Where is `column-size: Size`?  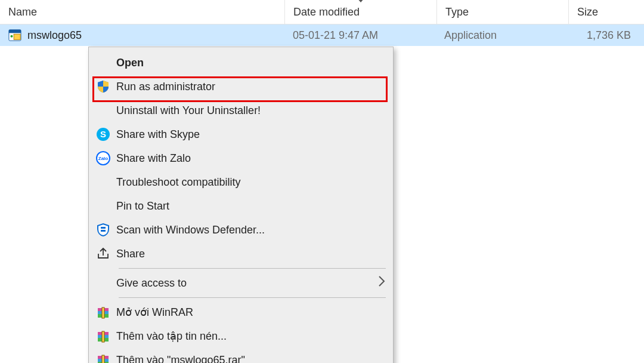 column-size: Size is located at coordinates (606, 12).